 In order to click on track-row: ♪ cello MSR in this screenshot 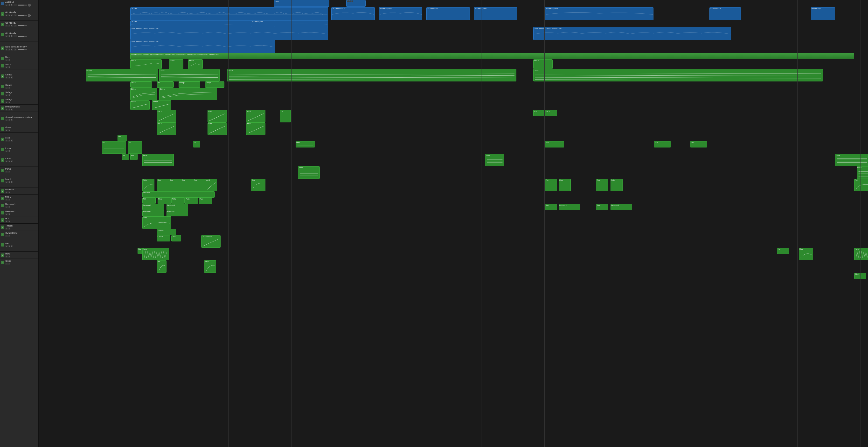, I will do `click(19, 139)`.